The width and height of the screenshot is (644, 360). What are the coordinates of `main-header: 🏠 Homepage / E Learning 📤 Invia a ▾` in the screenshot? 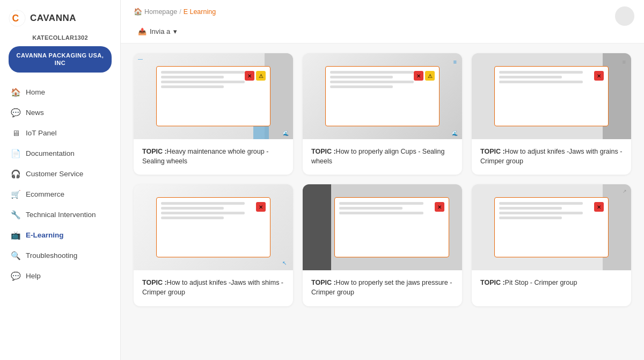 It's located at (382, 21).